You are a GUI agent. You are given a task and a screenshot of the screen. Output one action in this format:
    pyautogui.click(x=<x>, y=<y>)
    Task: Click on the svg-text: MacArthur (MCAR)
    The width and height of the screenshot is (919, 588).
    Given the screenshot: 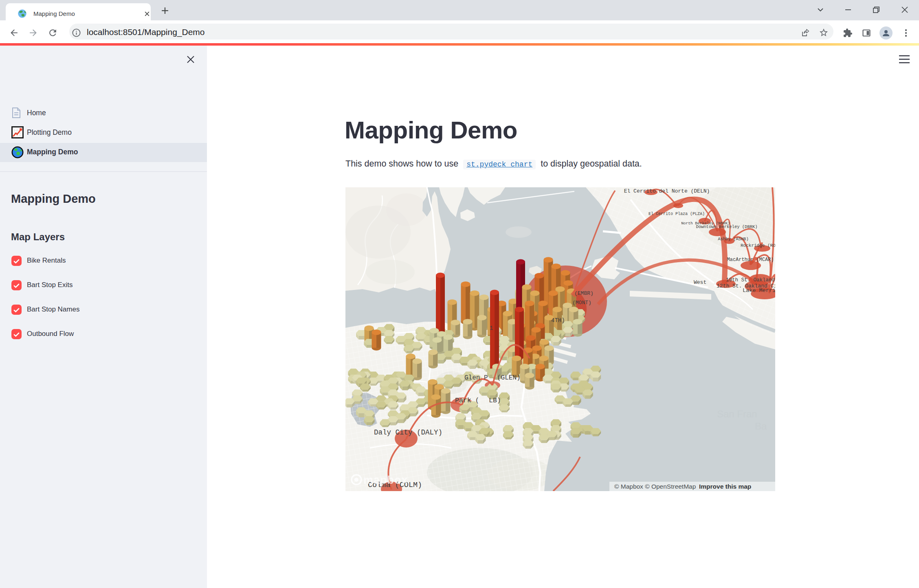 What is the action you would take?
    pyautogui.click(x=750, y=260)
    